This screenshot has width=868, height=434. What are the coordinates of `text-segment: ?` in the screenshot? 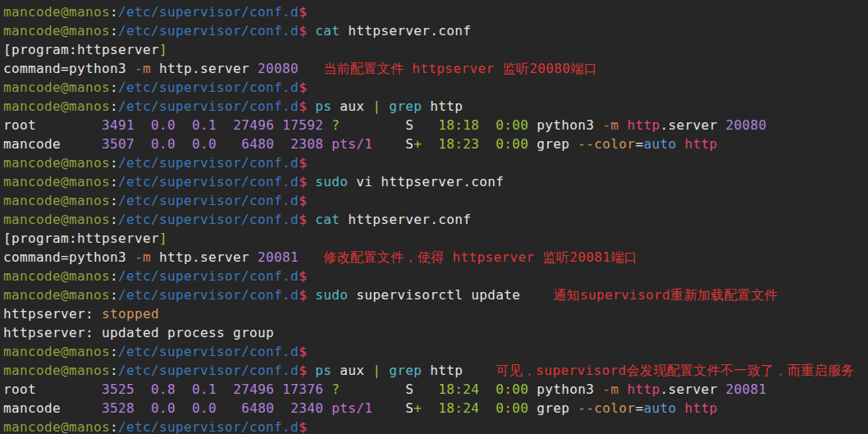 It's located at (336, 389).